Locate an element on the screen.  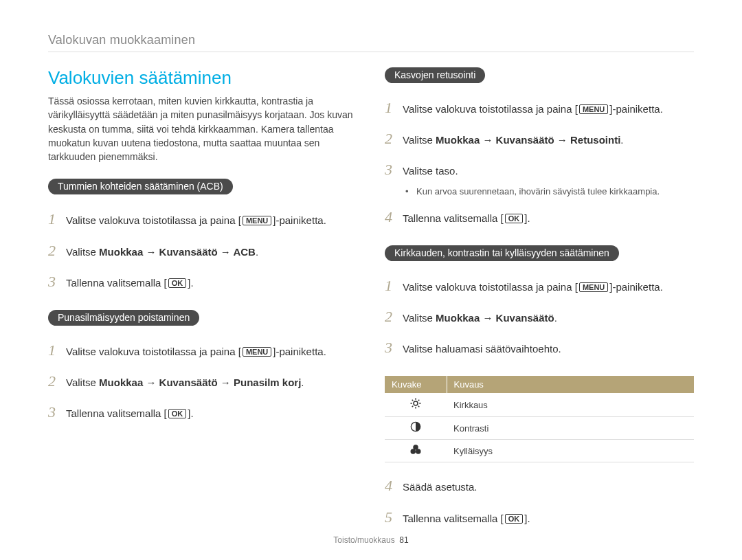
table-cell: Kylläisyys is located at coordinates (570, 451).